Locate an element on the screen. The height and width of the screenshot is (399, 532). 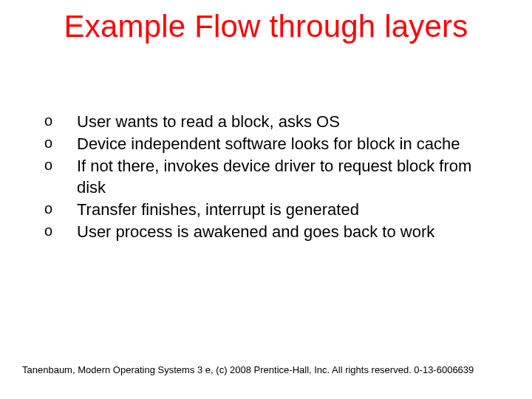
list-item-text: Transfer finishes, interrupt is generate… is located at coordinates (290, 210).